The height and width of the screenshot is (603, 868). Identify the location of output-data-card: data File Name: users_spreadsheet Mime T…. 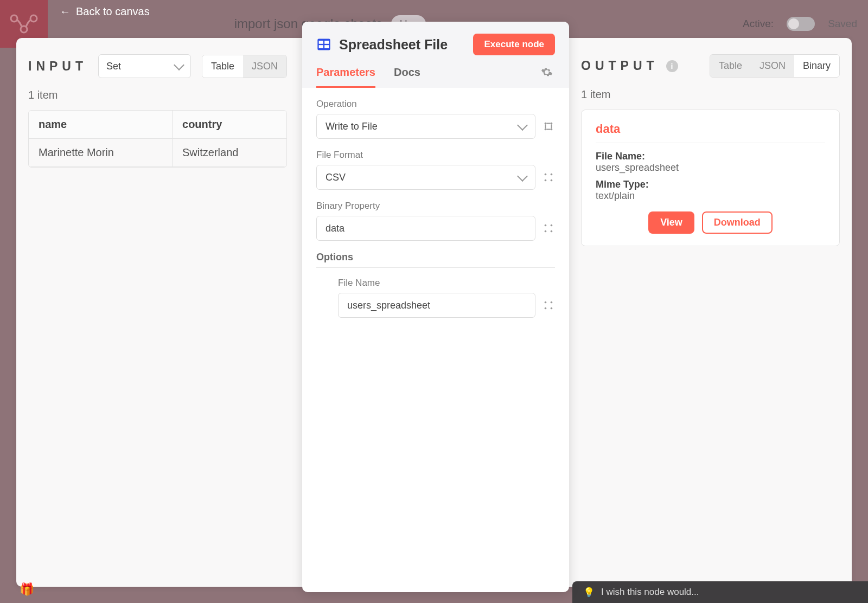
(711, 178).